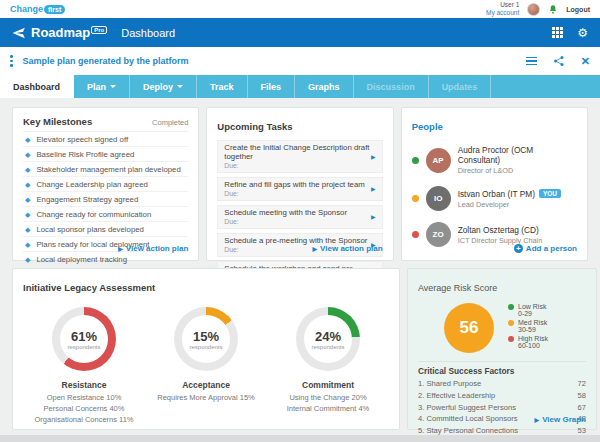 The height and width of the screenshot is (442, 600). I want to click on med-risk-dot, so click(511, 323).